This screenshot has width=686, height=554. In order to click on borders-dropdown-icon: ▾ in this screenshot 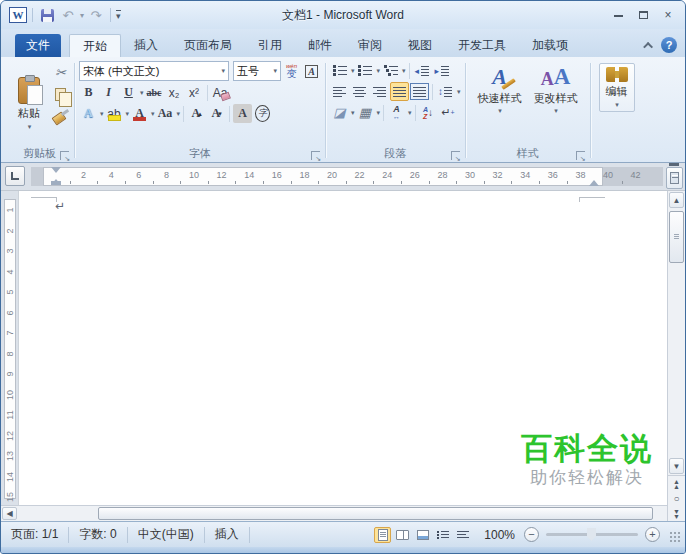, I will do `click(379, 113)`.